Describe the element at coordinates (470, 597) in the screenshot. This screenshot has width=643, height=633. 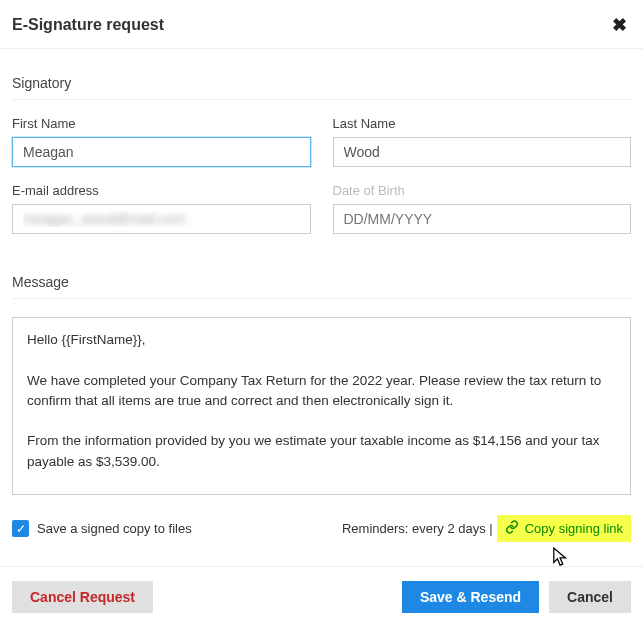
I see `save-resend-button: Save & Resend` at that location.